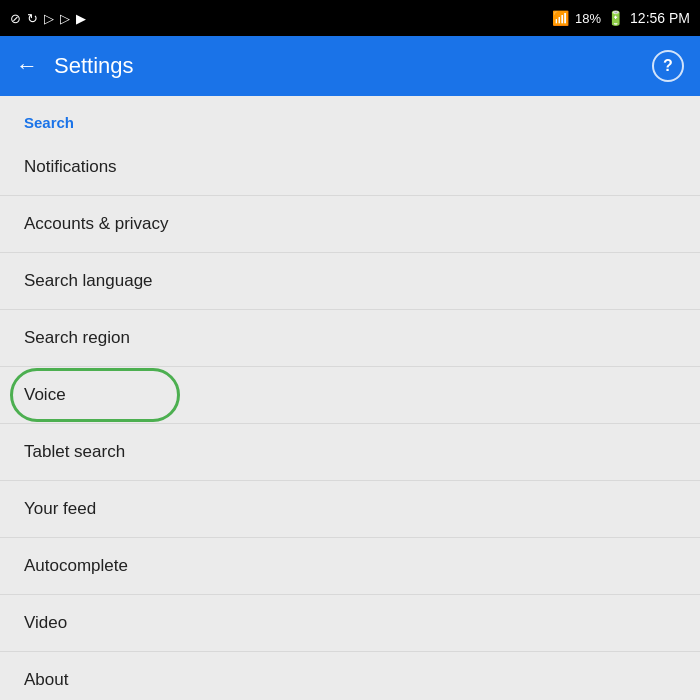  What do you see at coordinates (350, 396) in the screenshot?
I see `settings-item-voice: Voice` at bounding box center [350, 396].